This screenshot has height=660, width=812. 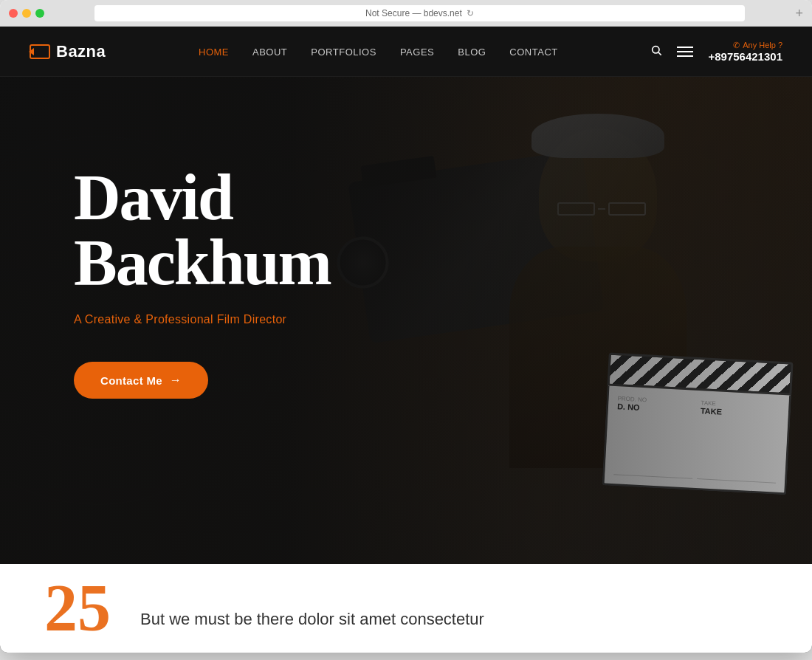 What do you see at coordinates (27, 13) in the screenshot?
I see `traffic-lights` at bounding box center [27, 13].